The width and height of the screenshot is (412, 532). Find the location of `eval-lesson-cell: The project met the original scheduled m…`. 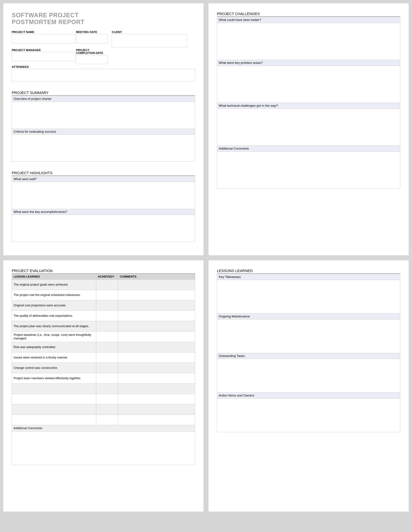

eval-lesson-cell: The project met the original scheduled m… is located at coordinates (54, 295).